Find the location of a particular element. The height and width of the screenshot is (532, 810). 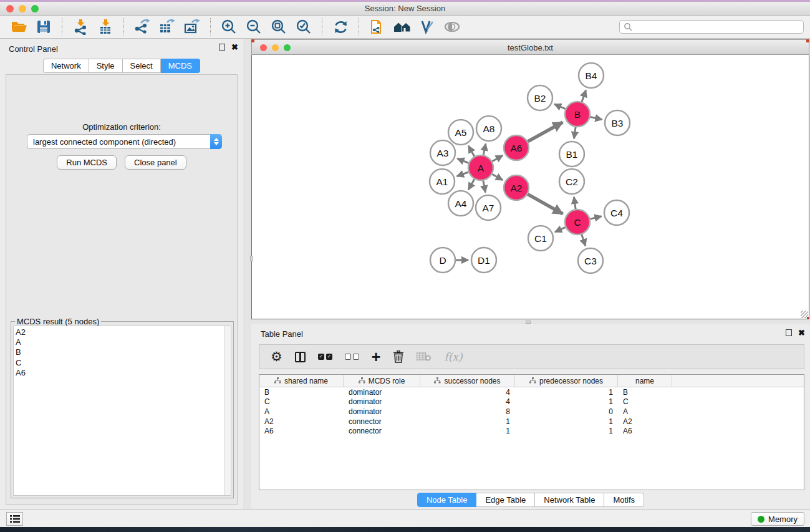

cell-predecessor-nodes: 0 is located at coordinates (566, 412).